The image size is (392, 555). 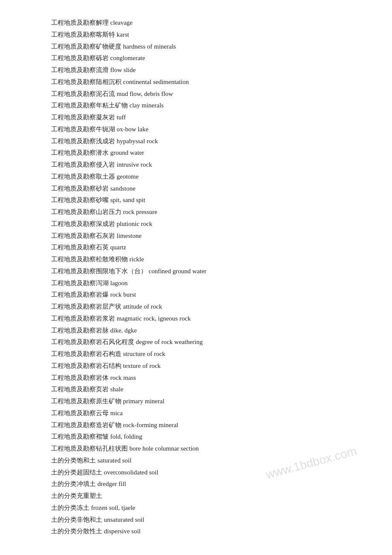 What do you see at coordinates (196, 82) in the screenshot?
I see `list-item: 工程地质及勘察陆相沉积 continental sedimentation` at bounding box center [196, 82].